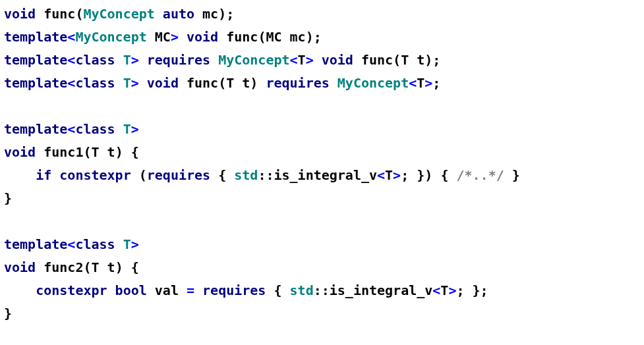 The height and width of the screenshot is (345, 644). I want to click on code-line: if constexpr (requires { std::is_integra…, so click(262, 175).